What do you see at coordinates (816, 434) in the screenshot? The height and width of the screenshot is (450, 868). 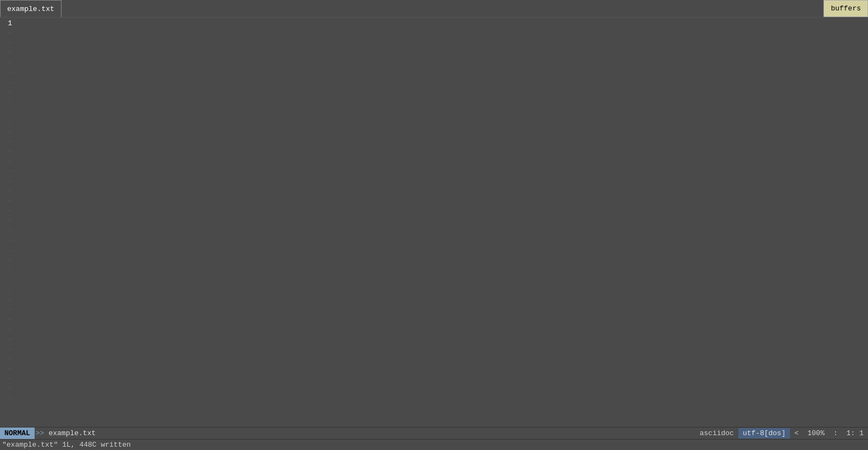 I see `status-zoom: 100%` at bounding box center [816, 434].